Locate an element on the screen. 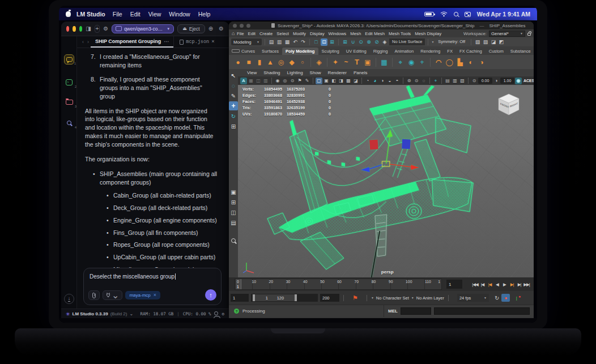  attach-button is located at coordinates (94, 296).